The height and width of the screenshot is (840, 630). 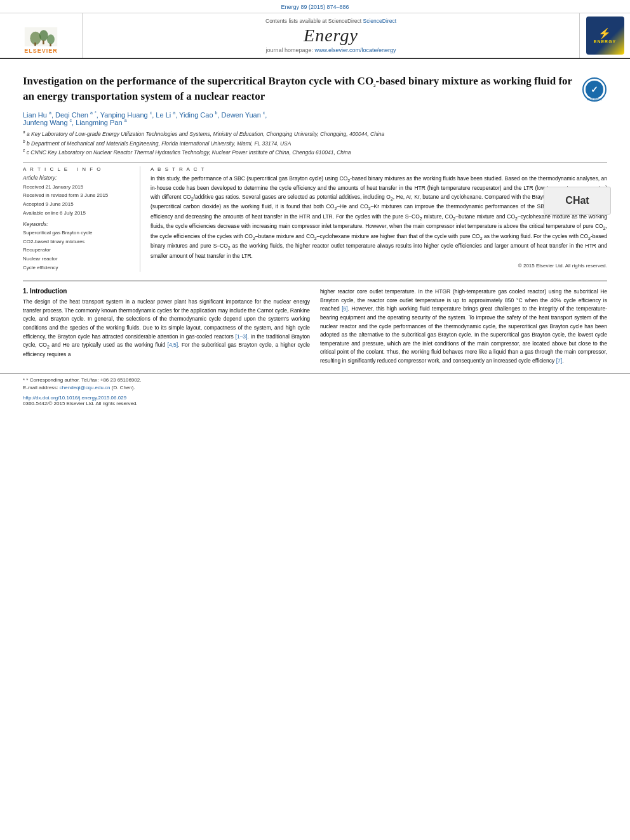 I want to click on bottom-divider, so click(x=315, y=281).